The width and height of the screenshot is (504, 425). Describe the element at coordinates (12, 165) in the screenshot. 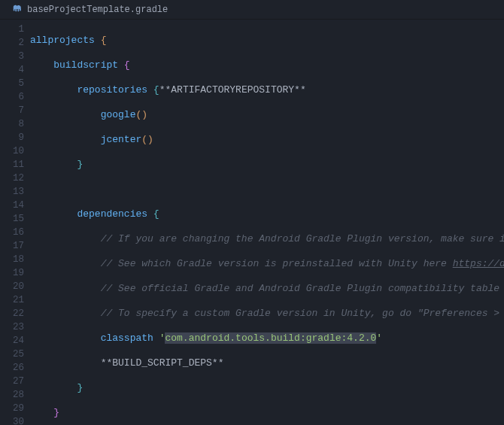

I see `line-number: 11` at that location.